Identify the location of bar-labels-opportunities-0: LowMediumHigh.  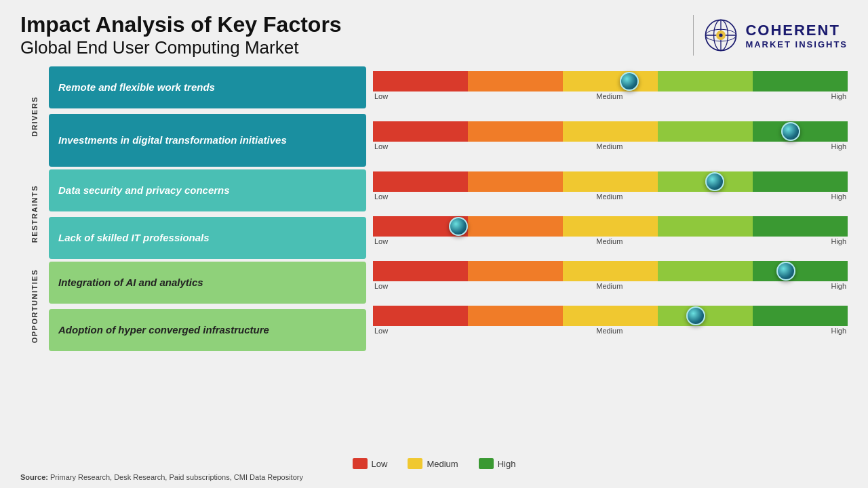
(610, 286).